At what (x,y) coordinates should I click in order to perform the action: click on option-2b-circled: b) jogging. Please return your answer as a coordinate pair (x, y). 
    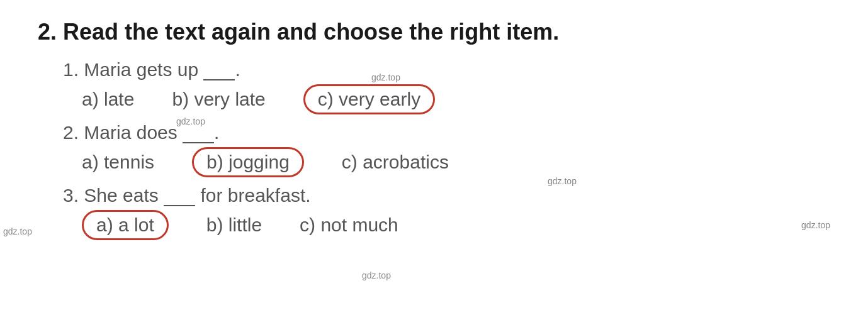
    Looking at the image, I should click on (248, 162).